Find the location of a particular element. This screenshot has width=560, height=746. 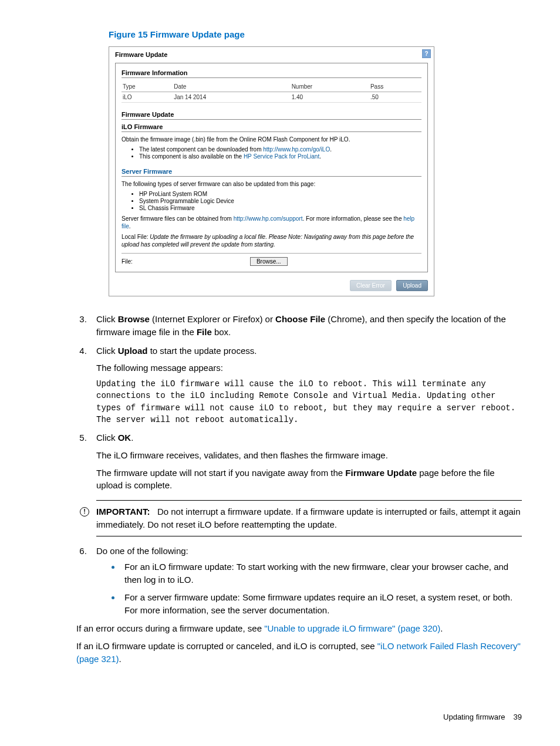

ilo-download-link: http://www.hp.com/go/iLO is located at coordinates (296, 149).